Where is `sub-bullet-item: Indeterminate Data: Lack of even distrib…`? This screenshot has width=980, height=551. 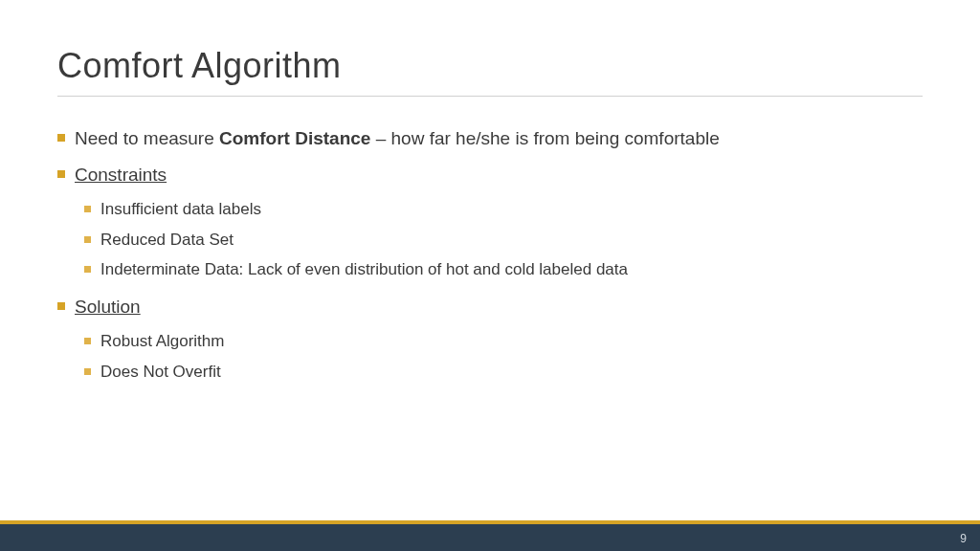
sub-bullet-item: Indeterminate Data: Lack of even distrib… is located at coordinates (503, 270).